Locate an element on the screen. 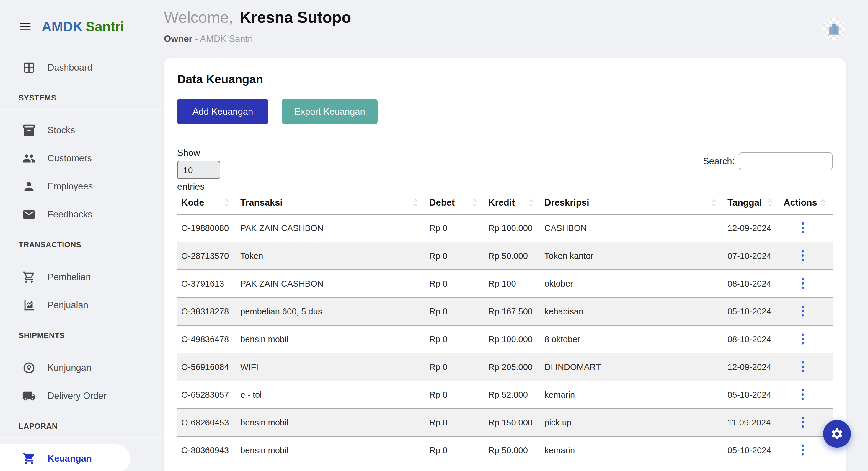 The width and height of the screenshot is (868, 471). table-row: O-3791613 PAK ZAIN CASHBON Rp 0 Rp 100 o… is located at coordinates (505, 284).